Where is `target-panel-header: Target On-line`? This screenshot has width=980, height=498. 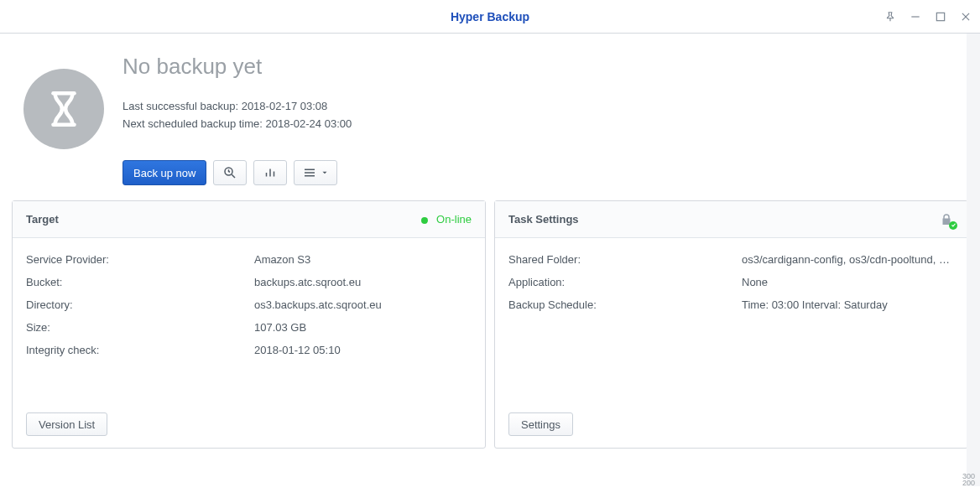
target-panel-header: Target On-line is located at coordinates (248, 220).